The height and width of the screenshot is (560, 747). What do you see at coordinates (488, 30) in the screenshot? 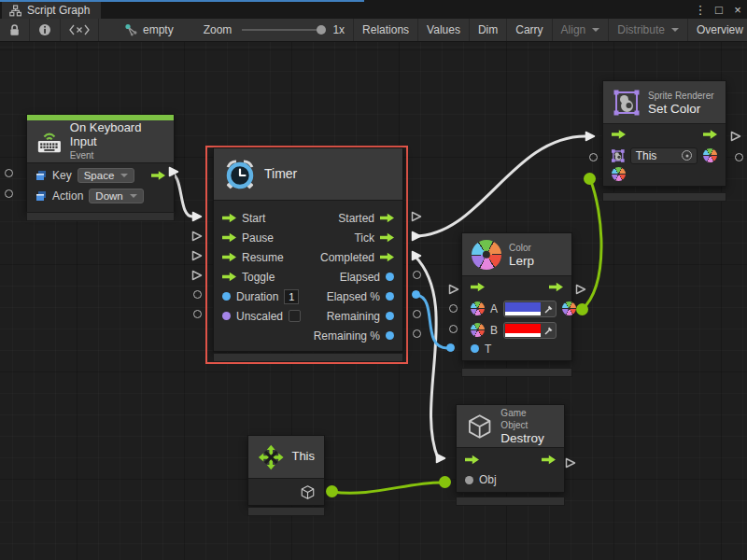
I see `dim-button: Dim` at bounding box center [488, 30].